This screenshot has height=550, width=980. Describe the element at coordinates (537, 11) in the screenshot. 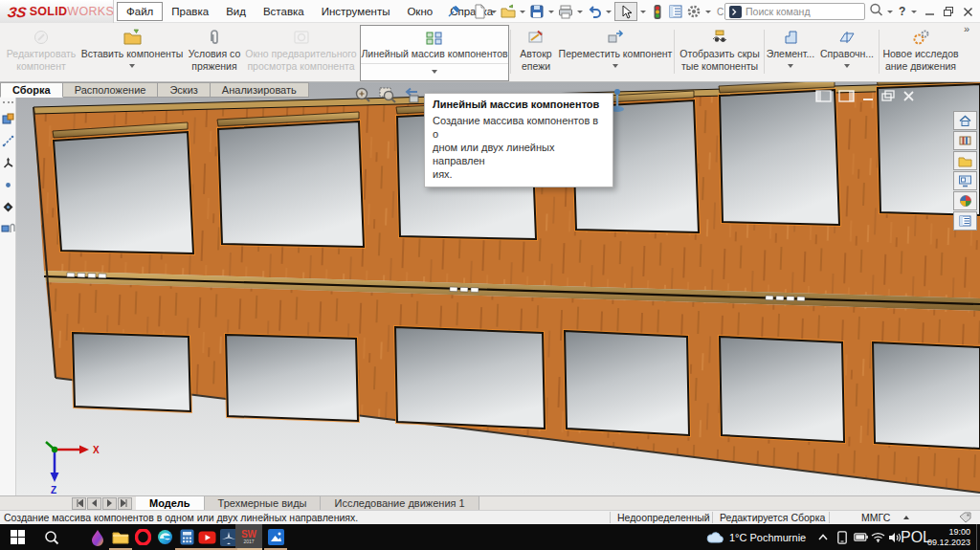

I see `save-icon` at that location.